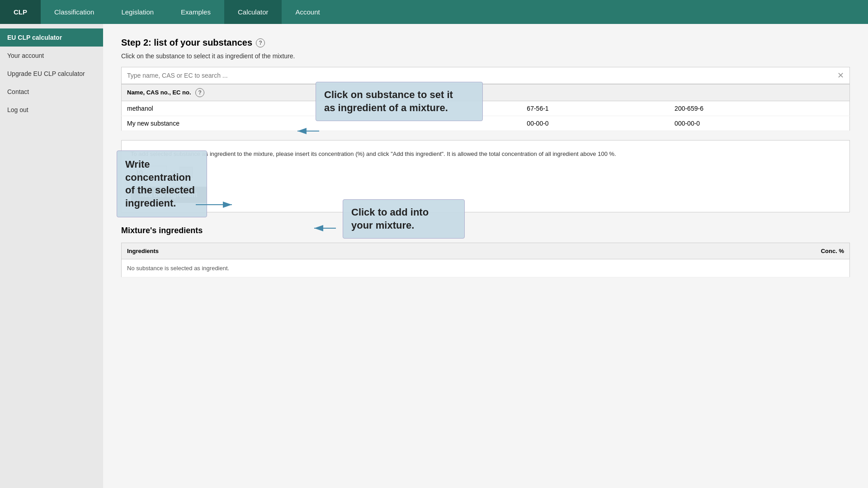 Image resolution: width=868 pixels, height=488 pixels. I want to click on sidebar-item-contact: Contact, so click(52, 92).